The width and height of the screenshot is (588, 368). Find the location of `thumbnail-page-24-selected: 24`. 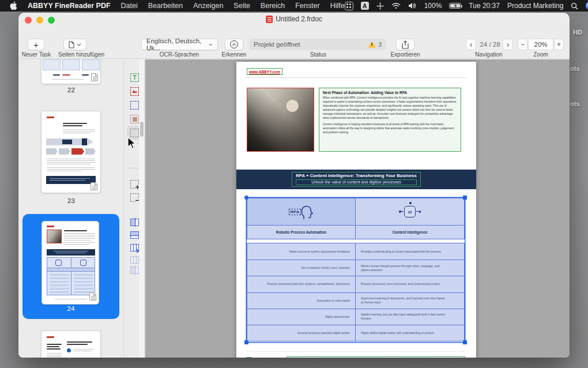

thumbnail-page-24-selected: 24 is located at coordinates (71, 266).